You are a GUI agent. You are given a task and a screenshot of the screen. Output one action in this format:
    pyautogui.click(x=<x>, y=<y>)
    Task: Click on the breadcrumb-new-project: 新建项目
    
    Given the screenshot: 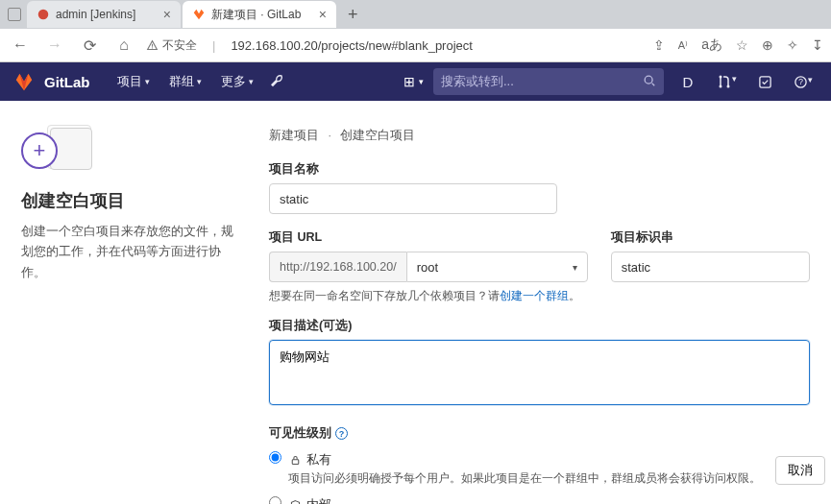 What is the action you would take?
    pyautogui.click(x=294, y=135)
    